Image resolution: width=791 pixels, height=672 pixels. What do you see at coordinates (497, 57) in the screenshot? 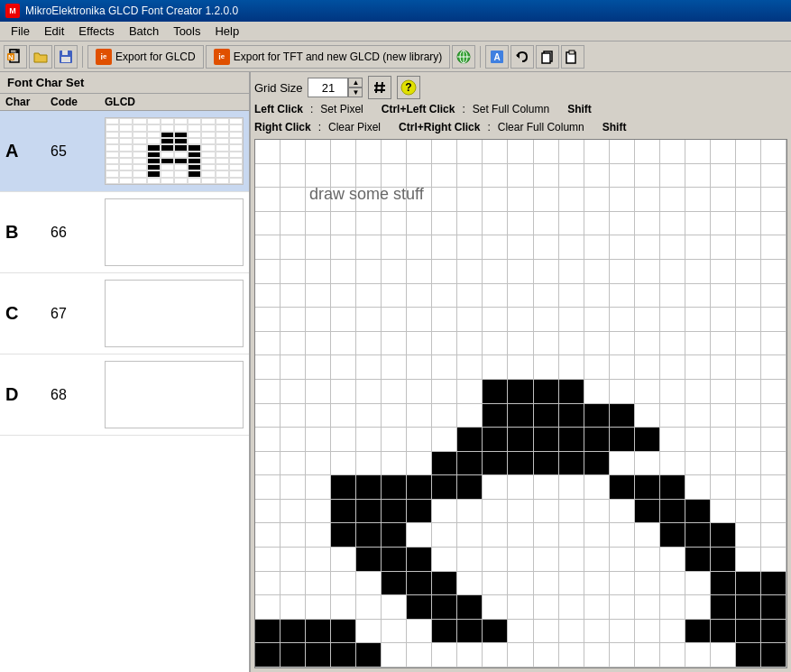
I see `char-button: A` at bounding box center [497, 57].